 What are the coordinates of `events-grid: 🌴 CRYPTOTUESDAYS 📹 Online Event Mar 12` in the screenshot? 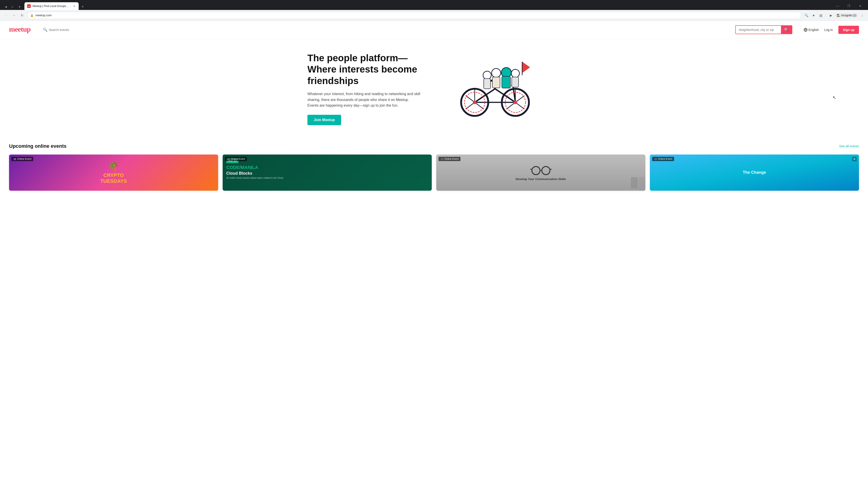 It's located at (434, 172).